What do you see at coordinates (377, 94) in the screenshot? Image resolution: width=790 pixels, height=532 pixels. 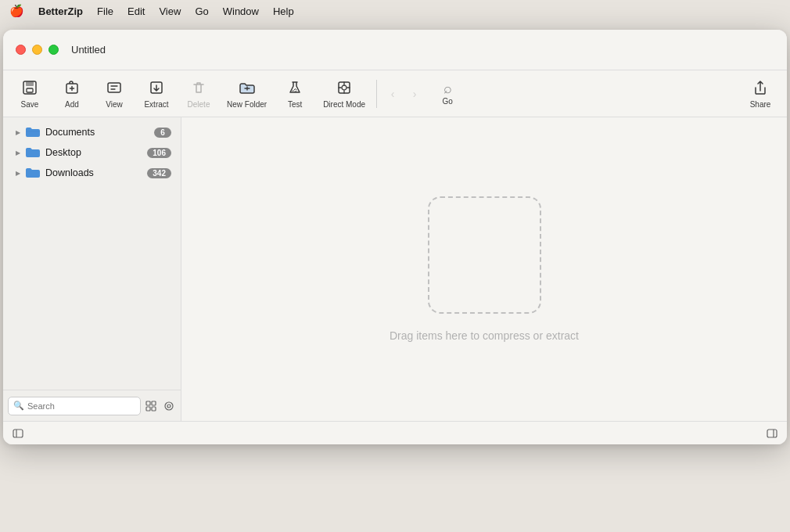 I see `toolbar-separator` at bounding box center [377, 94].